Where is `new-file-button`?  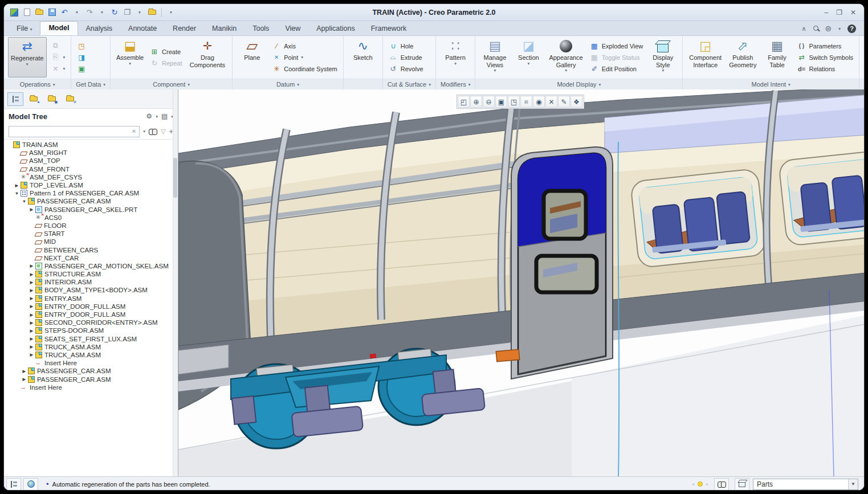
new-file-button is located at coordinates (27, 13).